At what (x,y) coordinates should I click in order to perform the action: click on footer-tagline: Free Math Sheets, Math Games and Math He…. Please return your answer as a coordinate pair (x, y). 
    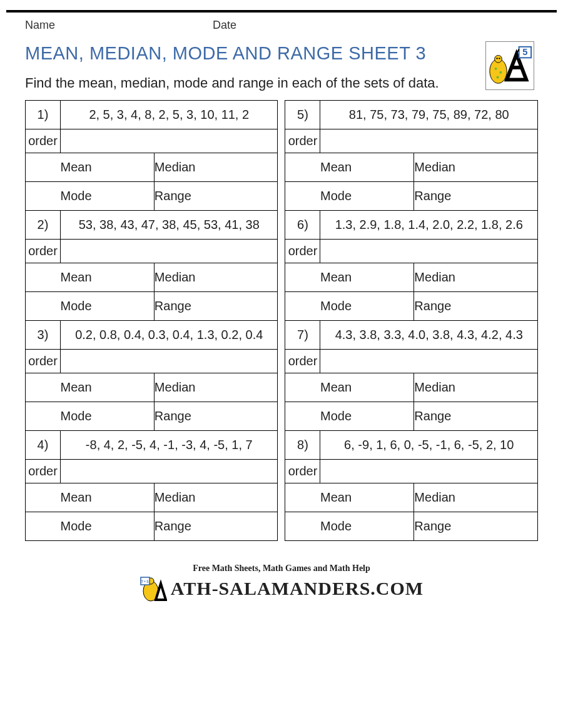
    Looking at the image, I should click on (282, 569).